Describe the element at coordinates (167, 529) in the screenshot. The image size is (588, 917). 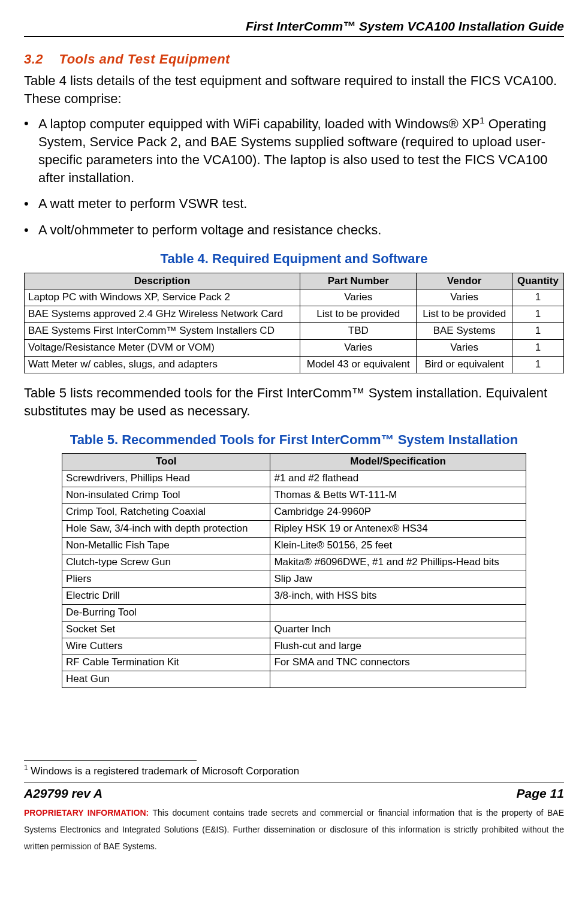
I see `table-cell: Hole Saw, 3/4-inch with depth protection` at that location.